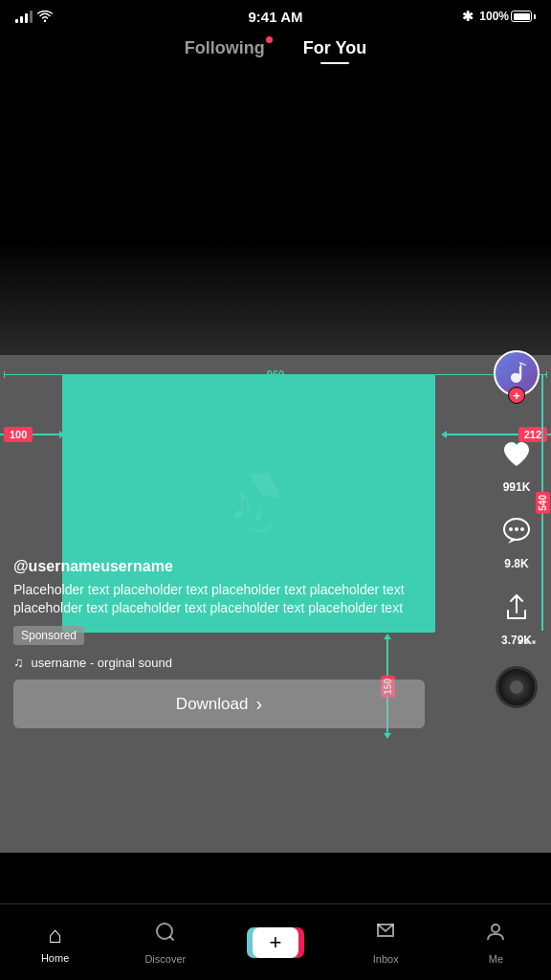 Image resolution: width=551 pixels, height=980 pixels. I want to click on nav-discover: Discover, so click(165, 943).